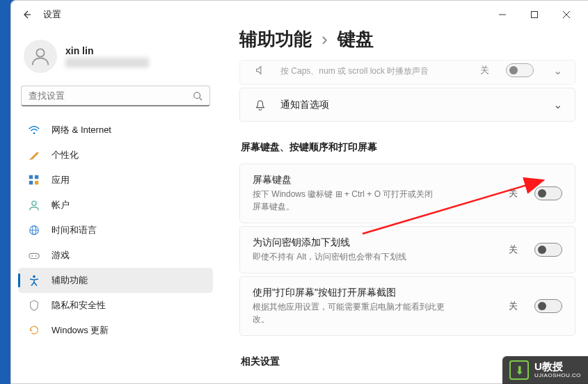 The width and height of the screenshot is (588, 384). Describe the element at coordinates (408, 72) in the screenshot. I see `caps-lock-sound-card: 按 Caps、num 或 scroll lock 时播放声音 关 ⌄` at that location.